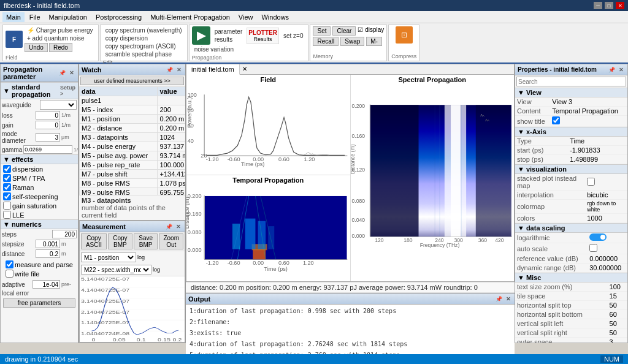  I want to click on raman-check, so click(7, 188).